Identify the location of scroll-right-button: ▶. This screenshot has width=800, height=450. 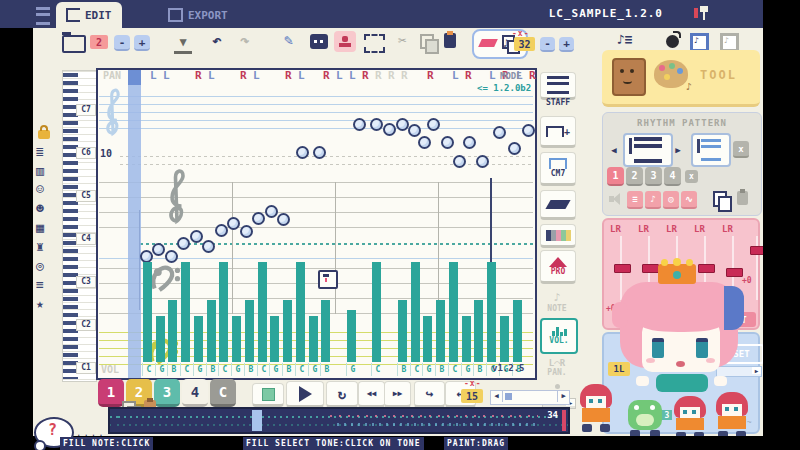
(563, 396).